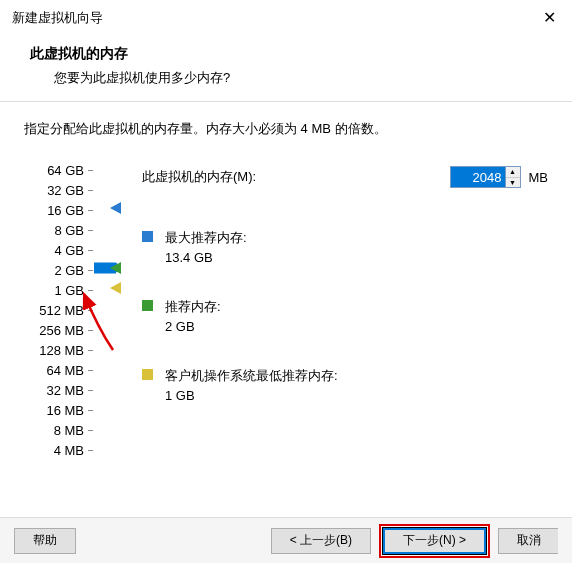 Image resolution: width=572 pixels, height=563 pixels. I want to click on rec-value: 2 GB, so click(193, 327).